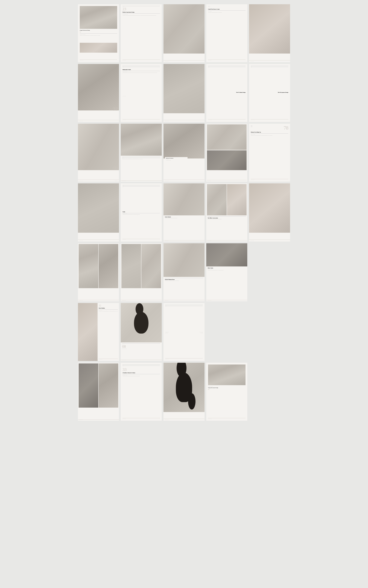 The width and height of the screenshot is (368, 588). I want to click on p17-body: Lorem ipsum dolor sit amet consectetur a…, so click(141, 215).